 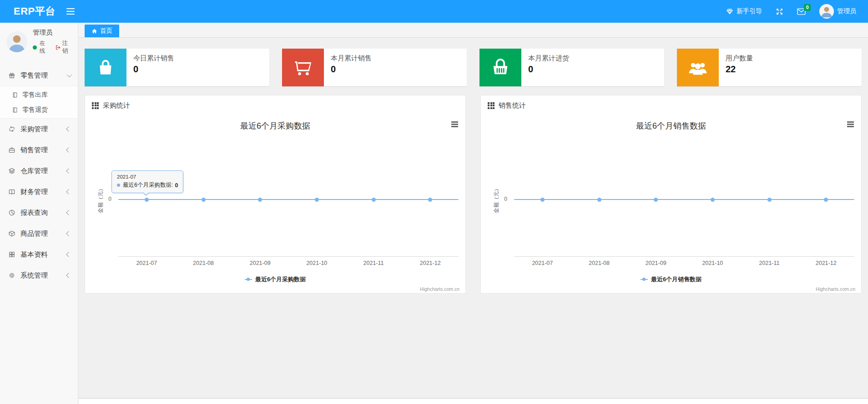 I want to click on sidebar-user-status: 在线 注销, so click(x=53, y=47).